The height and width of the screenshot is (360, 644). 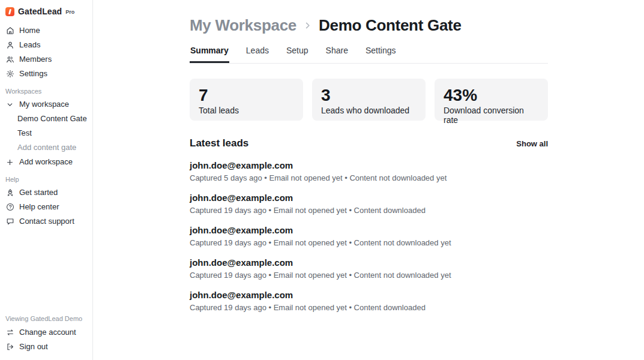 I want to click on sidebar-item-demo-content-gate: Demo Content Gate, so click(x=46, y=119).